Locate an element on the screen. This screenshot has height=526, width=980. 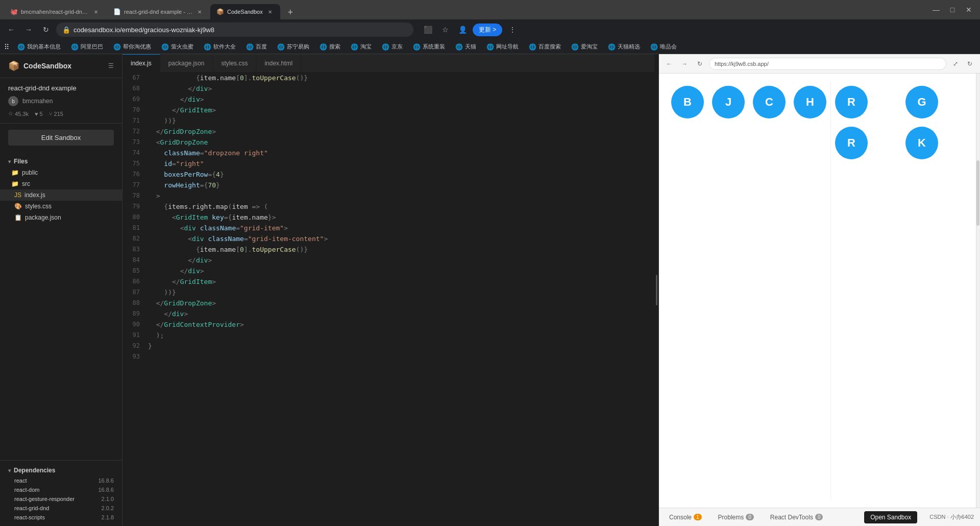
bookmark-alibaba: 🌐 阿里巴巴 is located at coordinates (87, 47).